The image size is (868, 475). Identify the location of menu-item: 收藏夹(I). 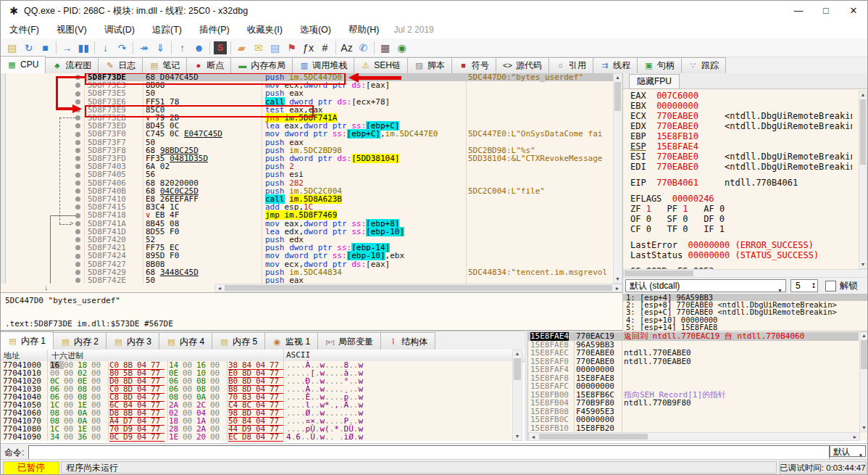
(265, 30).